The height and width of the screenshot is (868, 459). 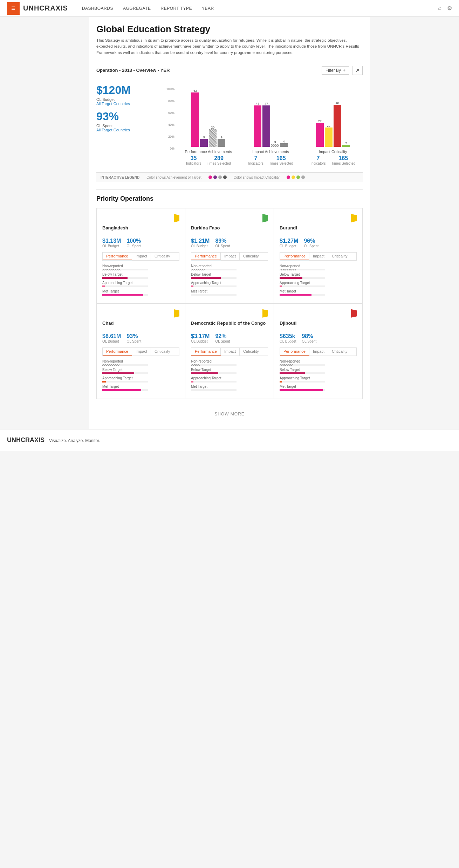 I want to click on performance-chart-stats: 35 Indicators 289 Times Selected, so click(x=208, y=160).